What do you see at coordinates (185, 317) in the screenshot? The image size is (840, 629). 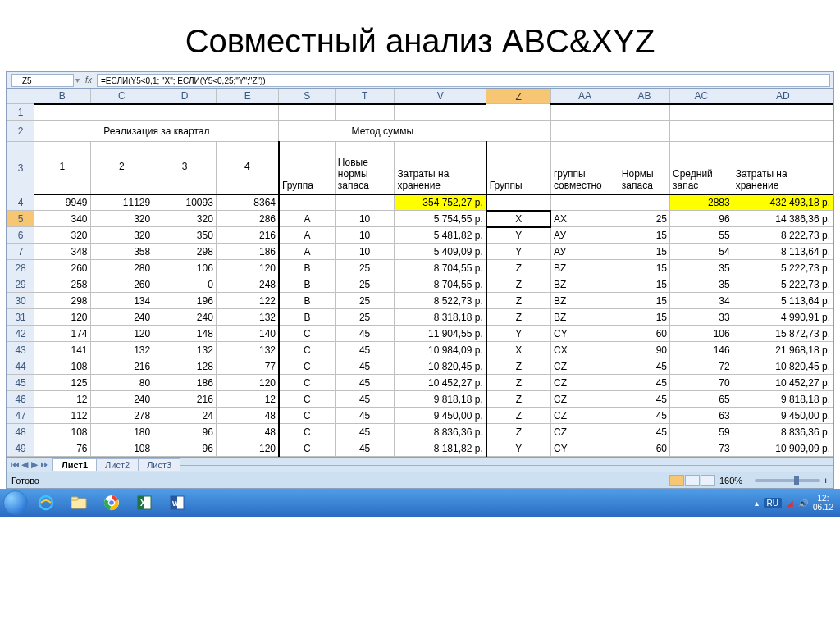 I see `cell-D31: 240` at bounding box center [185, 317].